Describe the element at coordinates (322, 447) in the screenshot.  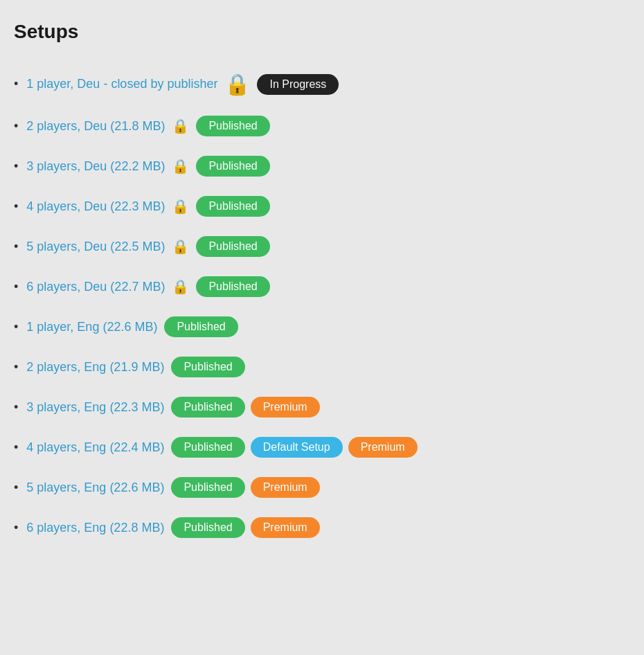
I see `list-item: •4 players, Eng (22.4 MB)PublishedDefaul…` at that location.